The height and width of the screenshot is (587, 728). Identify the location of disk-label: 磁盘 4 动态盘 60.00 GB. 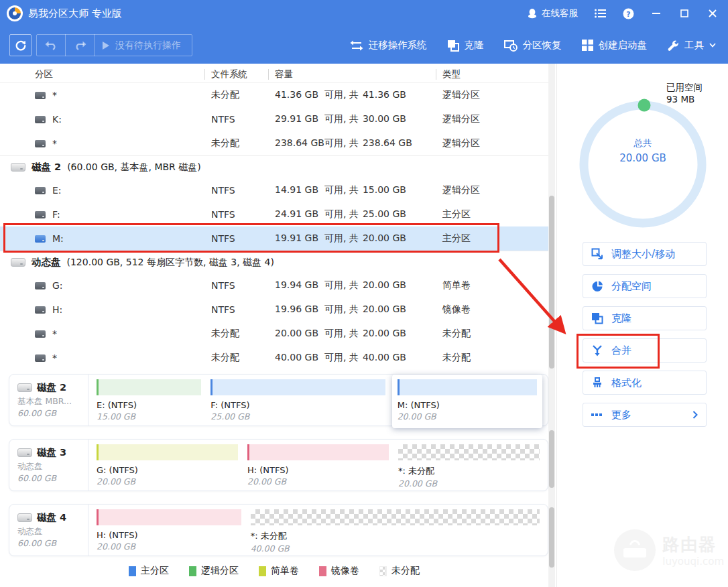
(49, 530).